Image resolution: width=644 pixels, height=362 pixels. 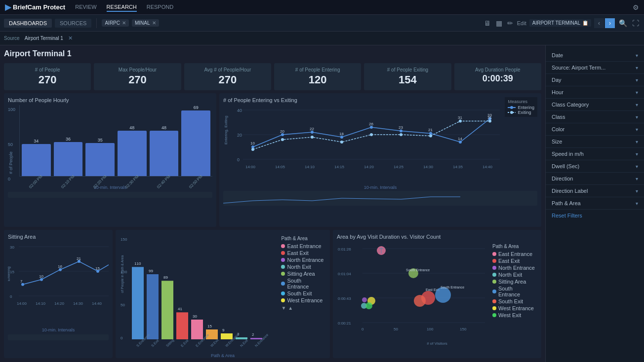 I want to click on svg-text: Sitting, so click(x=170, y=343).